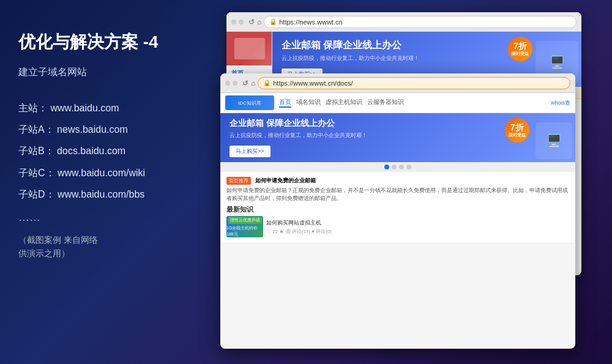  I want to click on thumb-tag: 弹性云优惠升级, so click(245, 220).